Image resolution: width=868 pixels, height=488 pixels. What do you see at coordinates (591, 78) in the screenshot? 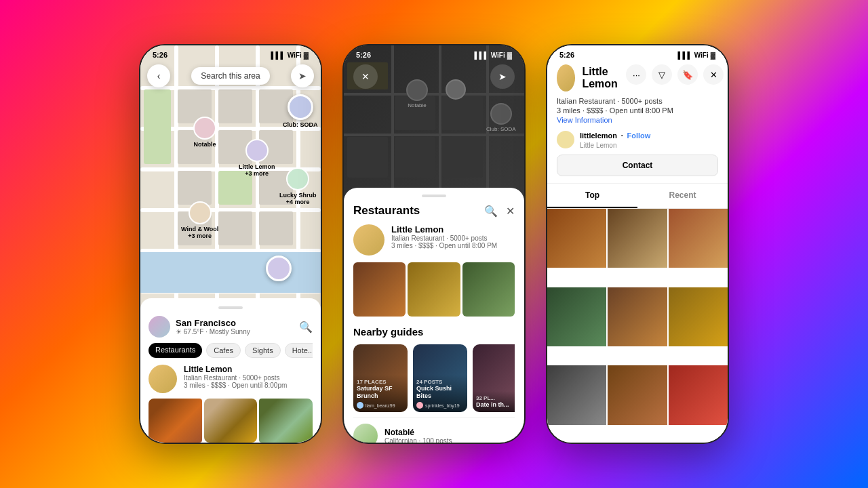
I see `profile-name-row: Little Lemon` at bounding box center [591, 78].